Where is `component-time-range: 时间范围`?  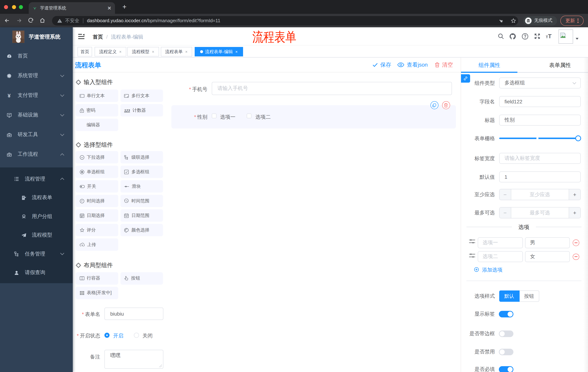
component-time-range: 时间范围 is located at coordinates (142, 201).